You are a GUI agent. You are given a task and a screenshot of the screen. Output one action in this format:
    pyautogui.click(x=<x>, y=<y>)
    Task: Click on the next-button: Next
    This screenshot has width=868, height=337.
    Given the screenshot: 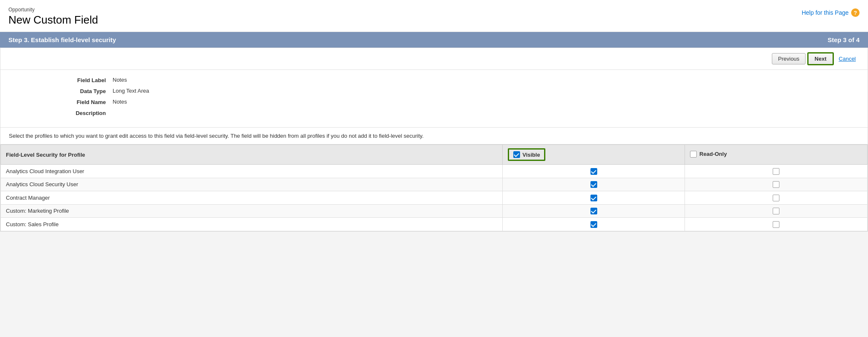 What is the action you would take?
    pyautogui.click(x=820, y=59)
    